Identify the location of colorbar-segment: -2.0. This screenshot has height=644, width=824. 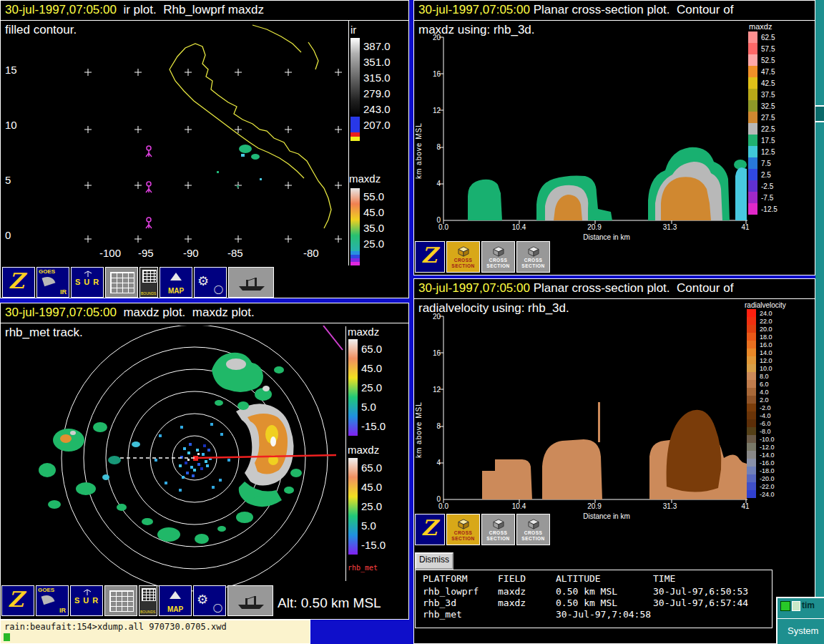
(761, 408).